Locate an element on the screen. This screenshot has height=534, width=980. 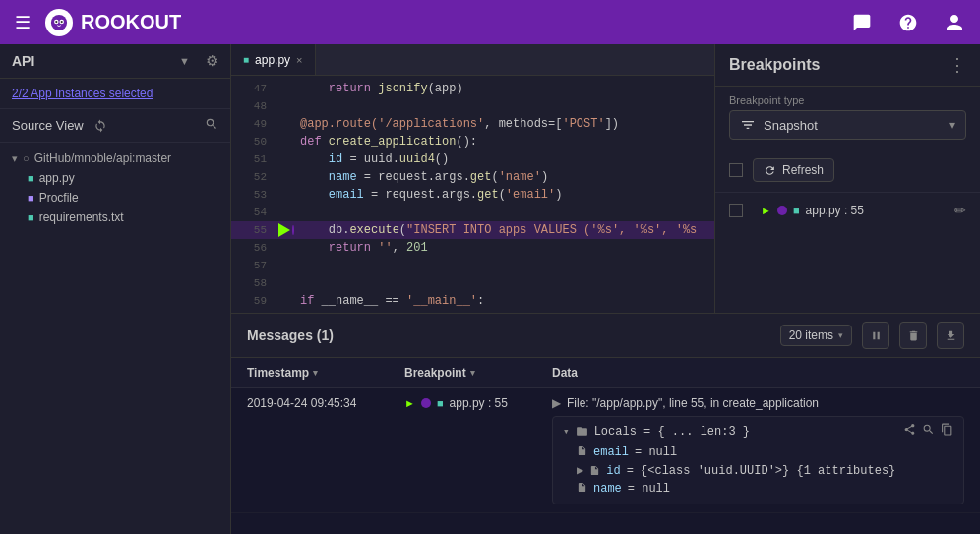
tree-repo: ▾ ○ GitHub/mnoble/api:master is located at coordinates (115, 158).